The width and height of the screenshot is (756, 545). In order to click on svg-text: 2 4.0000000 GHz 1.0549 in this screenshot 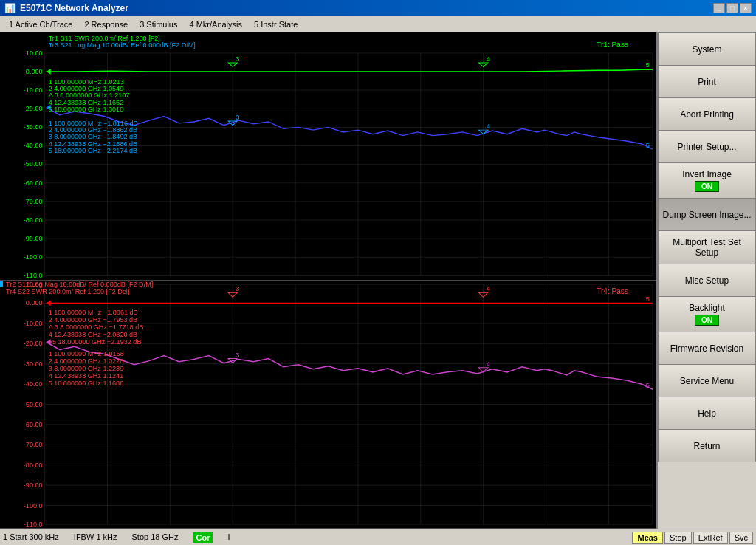, I will do `click(86, 89)`.